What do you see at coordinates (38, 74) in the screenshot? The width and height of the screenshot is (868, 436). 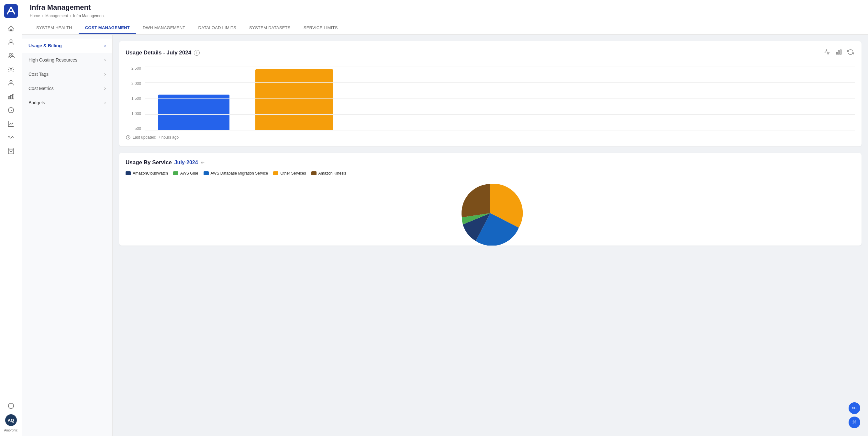 I see `menu-label-cost-tags: Cost Tags` at bounding box center [38, 74].